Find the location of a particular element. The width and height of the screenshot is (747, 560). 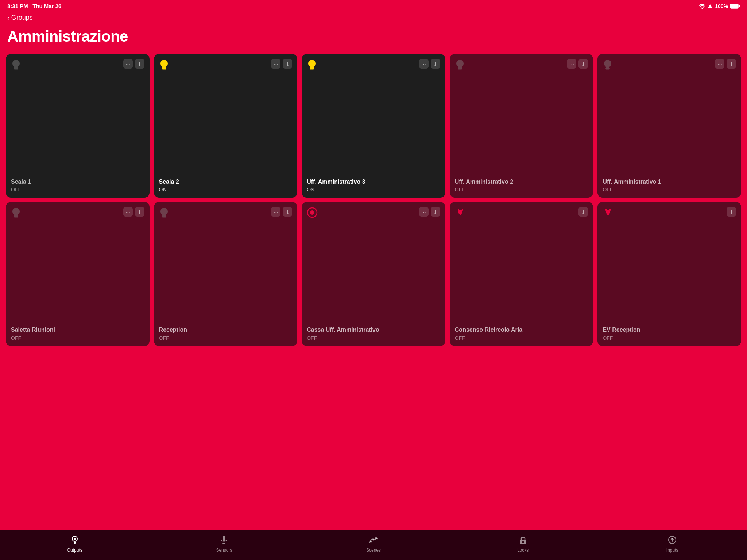

inputs-icon is located at coordinates (672, 541).